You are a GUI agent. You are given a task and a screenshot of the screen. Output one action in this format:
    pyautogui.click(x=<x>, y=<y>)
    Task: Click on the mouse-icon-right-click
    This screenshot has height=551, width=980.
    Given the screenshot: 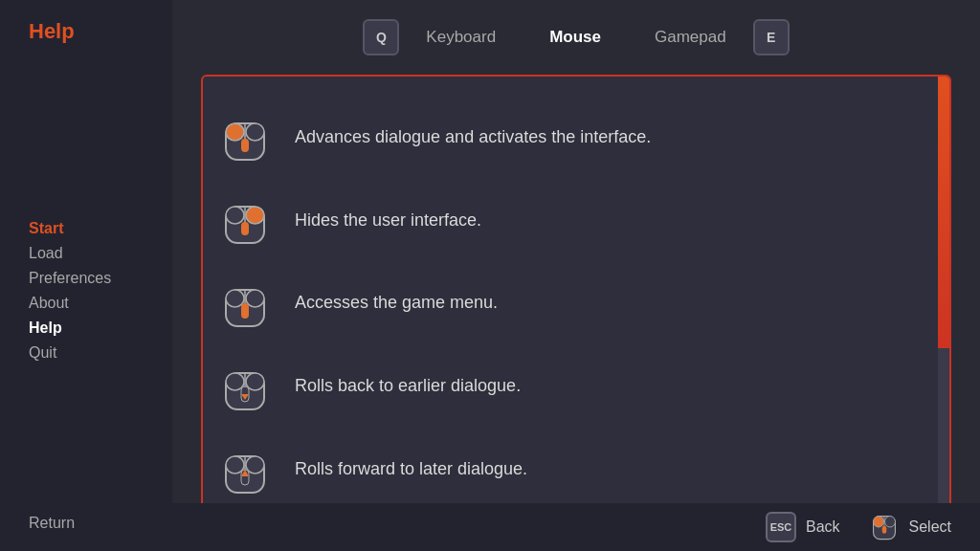 What is the action you would take?
    pyautogui.click(x=245, y=220)
    